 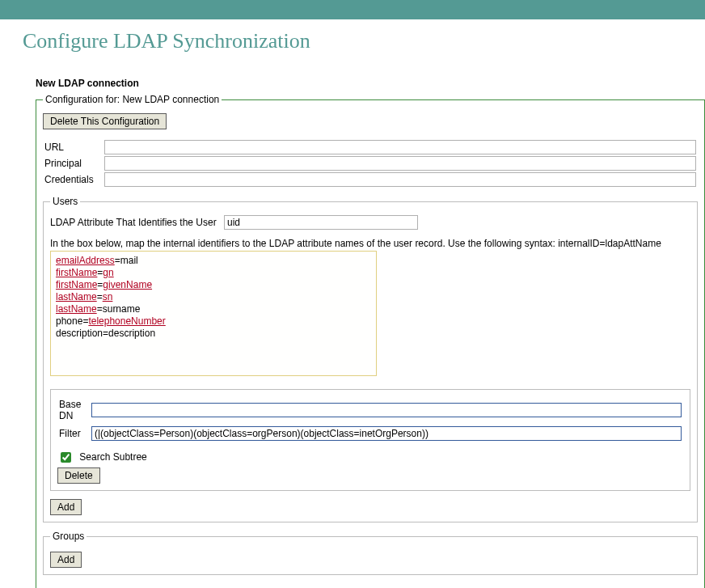 What do you see at coordinates (386, 410) in the screenshot?
I see `base-dn-input` at bounding box center [386, 410].